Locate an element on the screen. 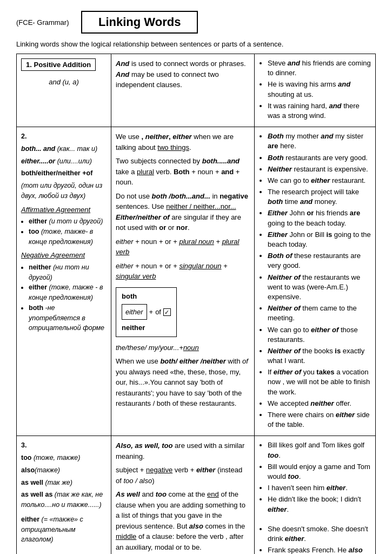 This screenshot has width=392, height=554. sec2-col1: 2. both... and (как... так и) either....… is located at coordinates (64, 281).